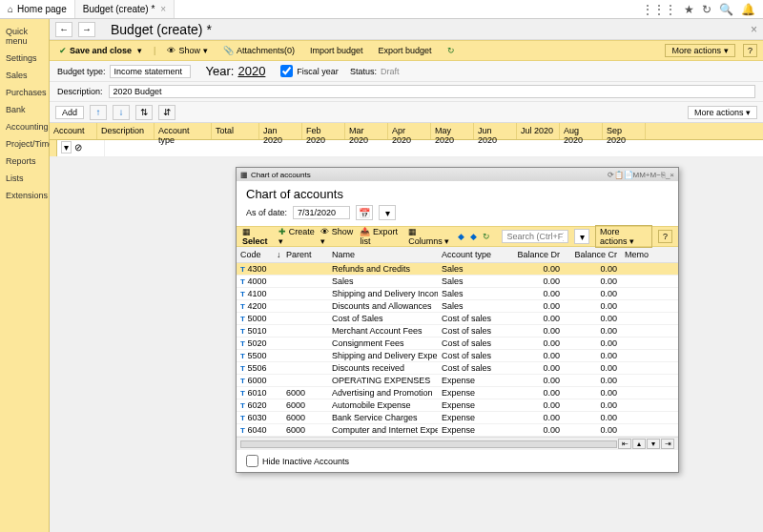 The image size is (763, 532). I want to click on col-name: Name, so click(383, 255).